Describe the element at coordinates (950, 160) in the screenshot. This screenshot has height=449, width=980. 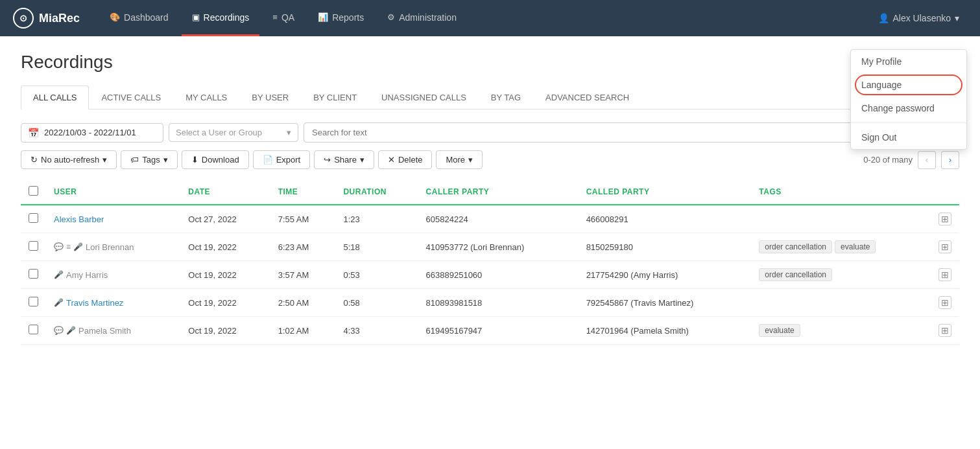
I see `next-page-button: ›` at that location.